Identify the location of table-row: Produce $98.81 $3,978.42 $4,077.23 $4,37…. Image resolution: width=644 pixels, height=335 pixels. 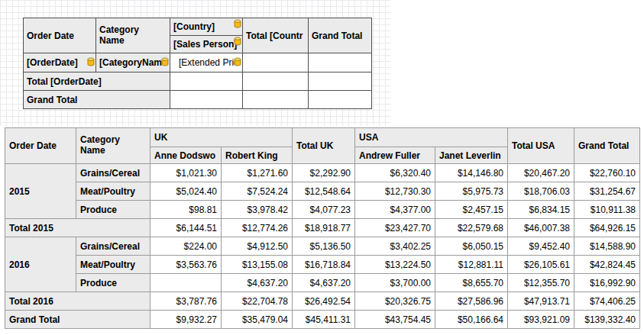
(322, 210).